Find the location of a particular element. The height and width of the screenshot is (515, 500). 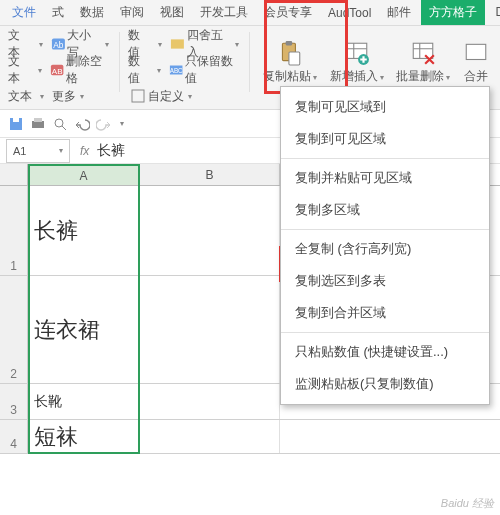

label-num2: 数值 is located at coordinates (139, 70).